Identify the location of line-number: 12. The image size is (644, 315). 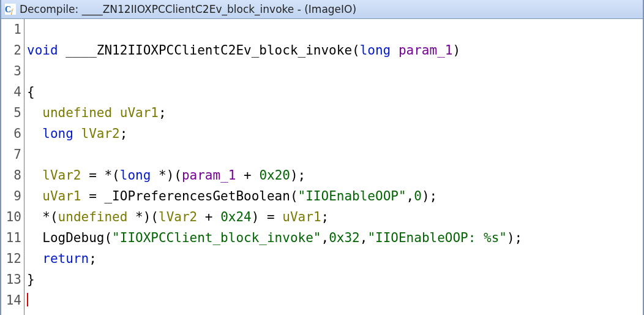
(11, 259).